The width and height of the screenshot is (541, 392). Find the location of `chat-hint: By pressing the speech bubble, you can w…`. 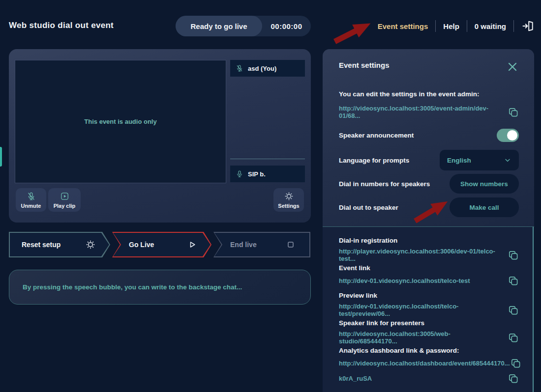

chat-hint: By pressing the speech bubble, you can w… is located at coordinates (132, 287).